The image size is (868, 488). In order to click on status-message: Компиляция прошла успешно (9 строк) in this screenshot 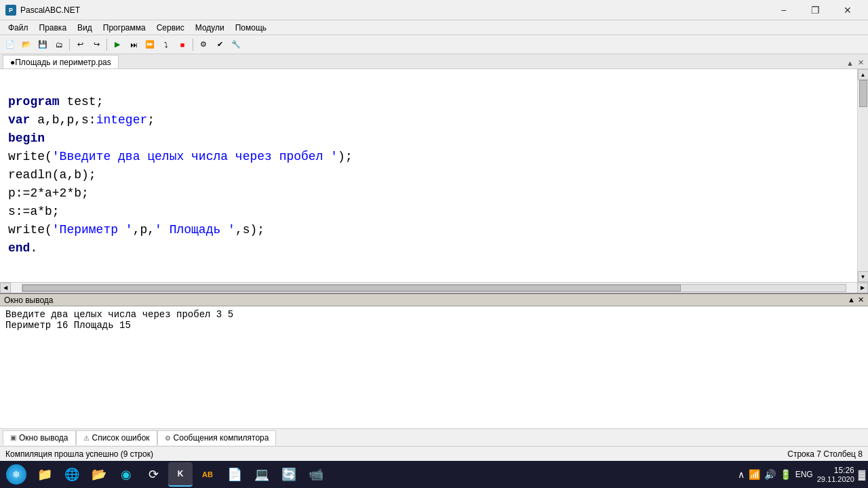, I will do `click(79, 454)`.